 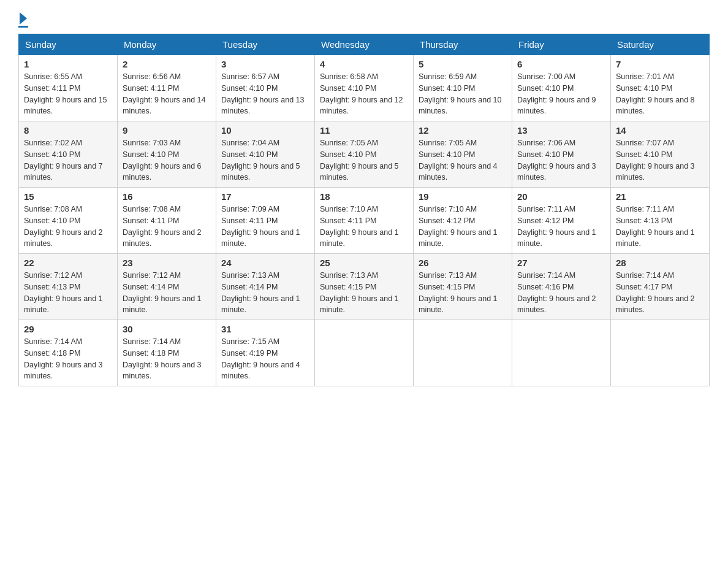 I want to click on calendar-week-row: 15Sunrise: 7:08 AMSunset: 4:10 PMDayligh…, so click(x=364, y=221).